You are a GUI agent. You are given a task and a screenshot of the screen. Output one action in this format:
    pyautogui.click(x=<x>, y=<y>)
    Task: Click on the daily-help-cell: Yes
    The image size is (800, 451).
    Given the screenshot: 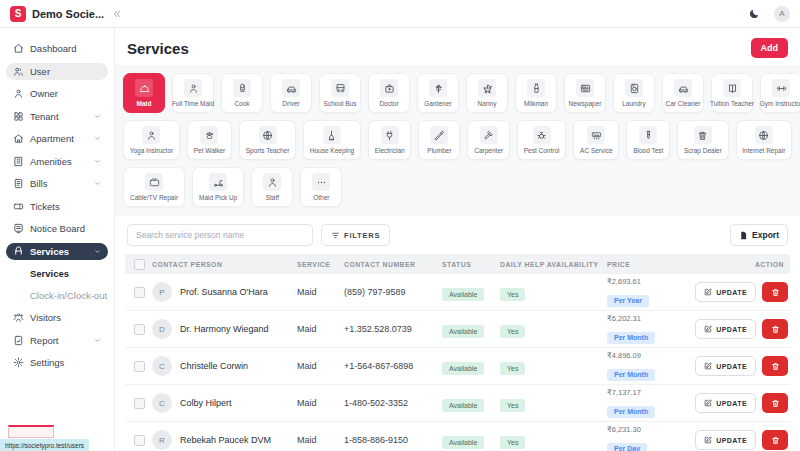 What is the action you would take?
    pyautogui.click(x=554, y=440)
    